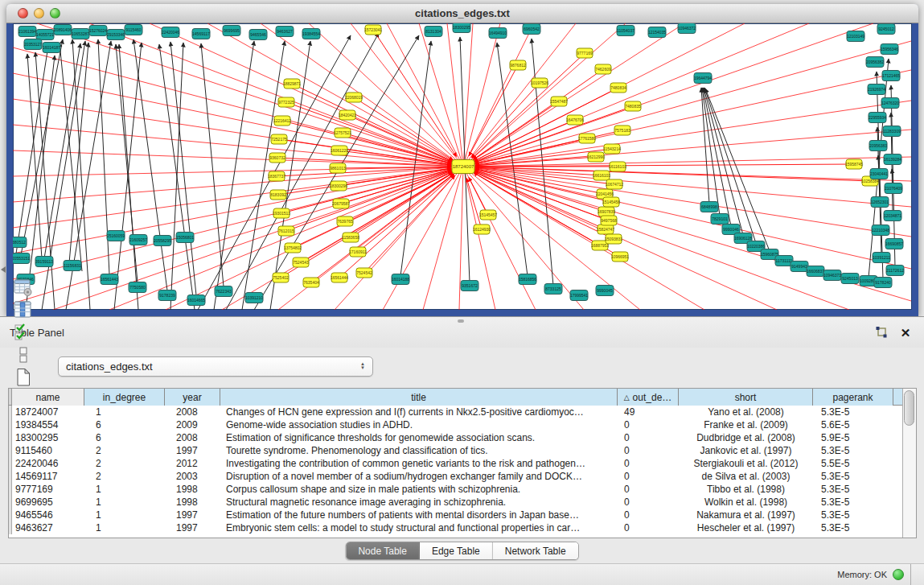 This screenshot has height=585, width=924. Describe the element at coordinates (657, 32) in the screenshot. I see `graph-node: 12154035` at that location.